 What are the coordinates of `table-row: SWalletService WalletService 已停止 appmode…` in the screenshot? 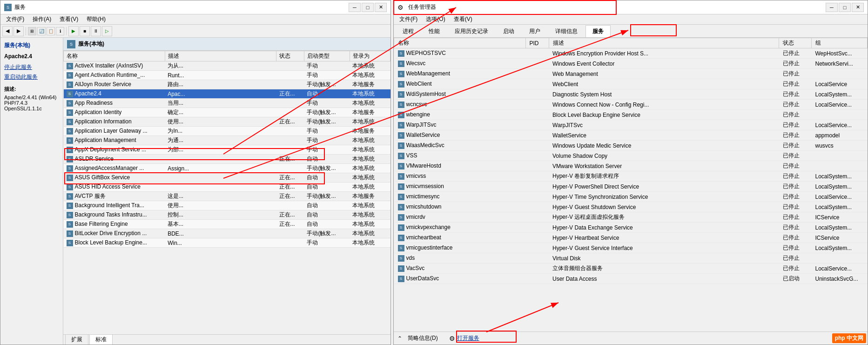 It's located at (631, 135).